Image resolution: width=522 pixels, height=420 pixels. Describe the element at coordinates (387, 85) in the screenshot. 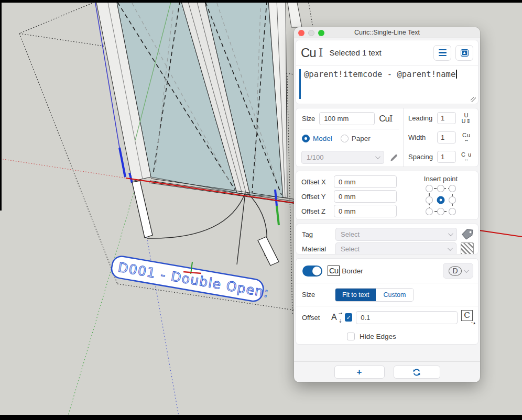

I see `text-content-editor: @parent!itemcode - @parent!name` at that location.